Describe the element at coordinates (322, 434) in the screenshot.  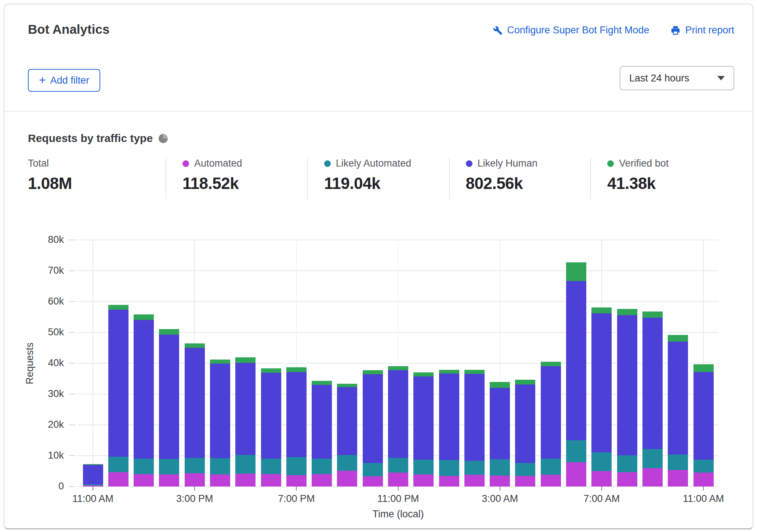
I see `chart-bar-800pm` at that location.